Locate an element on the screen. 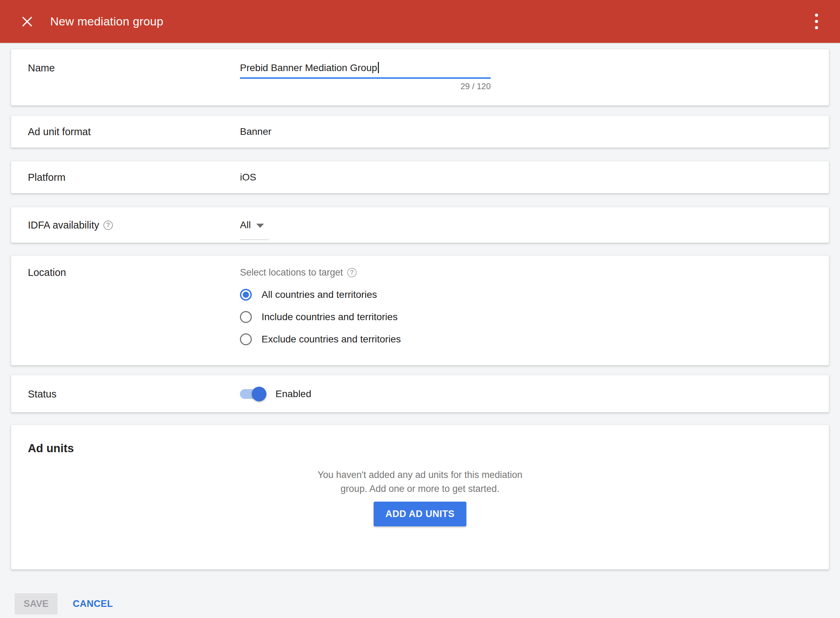 The height and width of the screenshot is (618, 840). status-card: Status Enabled is located at coordinates (420, 394).